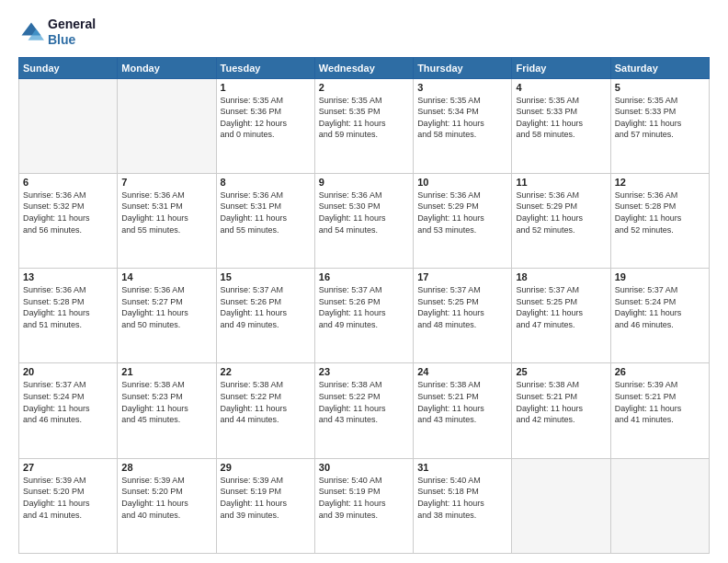  What do you see at coordinates (364, 277) in the screenshot?
I see `day-number: 16` at bounding box center [364, 277].